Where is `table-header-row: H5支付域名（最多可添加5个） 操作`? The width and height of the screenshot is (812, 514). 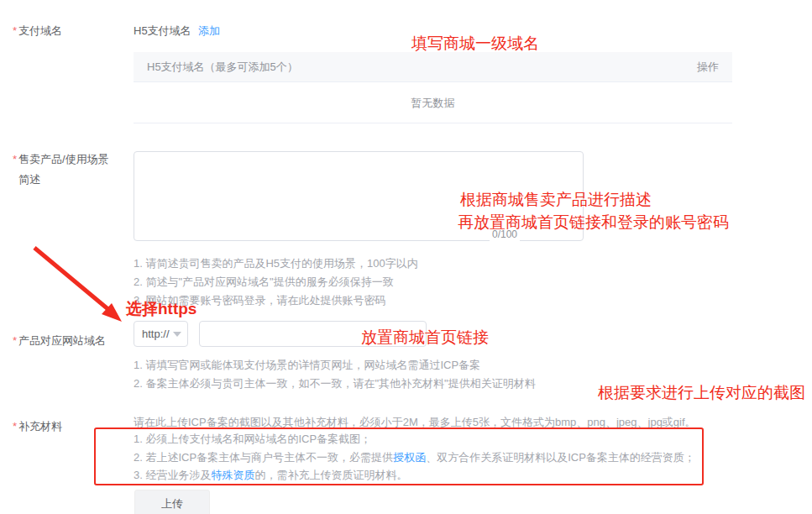 table-header-row: H5支付域名（最多可添加5个） 操作 is located at coordinates (433, 67).